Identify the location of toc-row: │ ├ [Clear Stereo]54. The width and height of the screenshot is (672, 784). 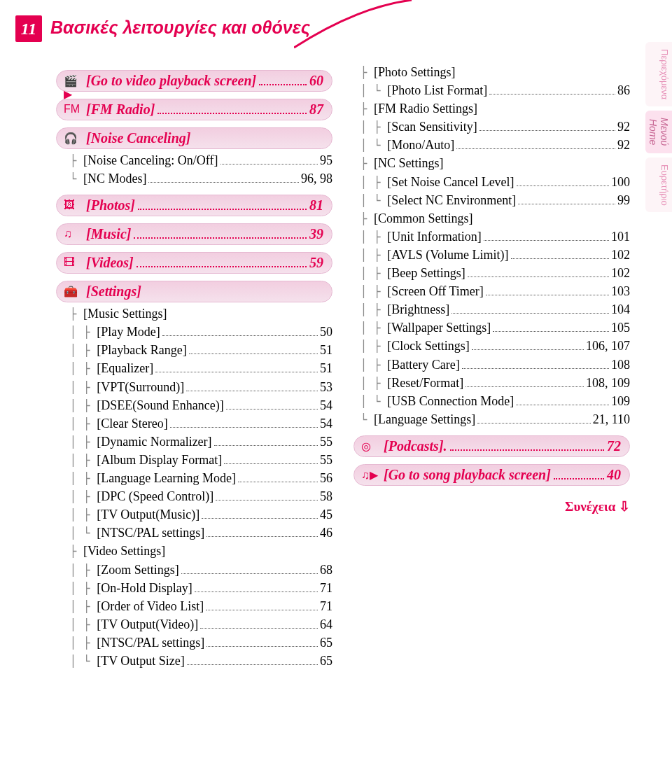
(197, 424).